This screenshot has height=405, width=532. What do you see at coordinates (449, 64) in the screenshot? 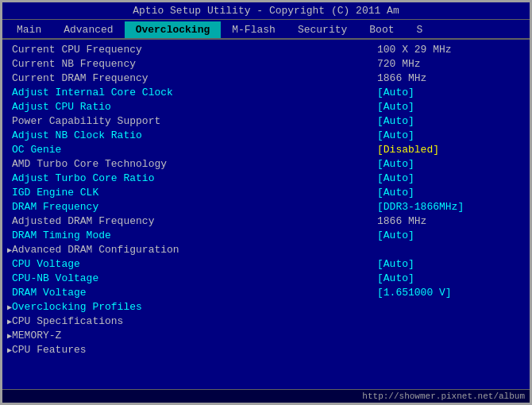
I see `setting-value-nb-freq: 720 MHz` at bounding box center [449, 64].